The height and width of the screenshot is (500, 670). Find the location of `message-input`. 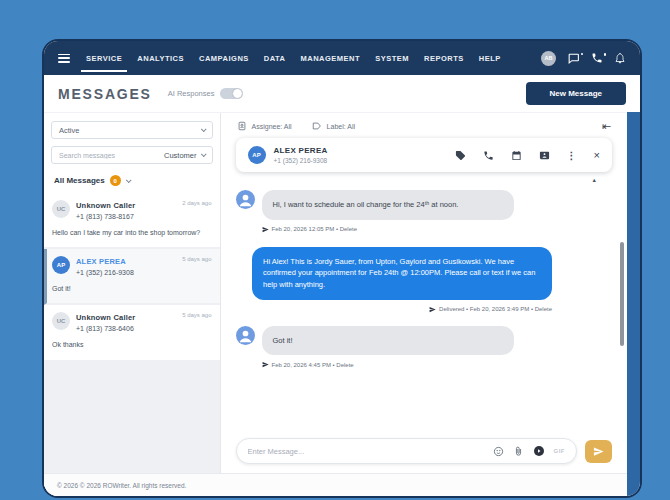

message-input is located at coordinates (366, 452).